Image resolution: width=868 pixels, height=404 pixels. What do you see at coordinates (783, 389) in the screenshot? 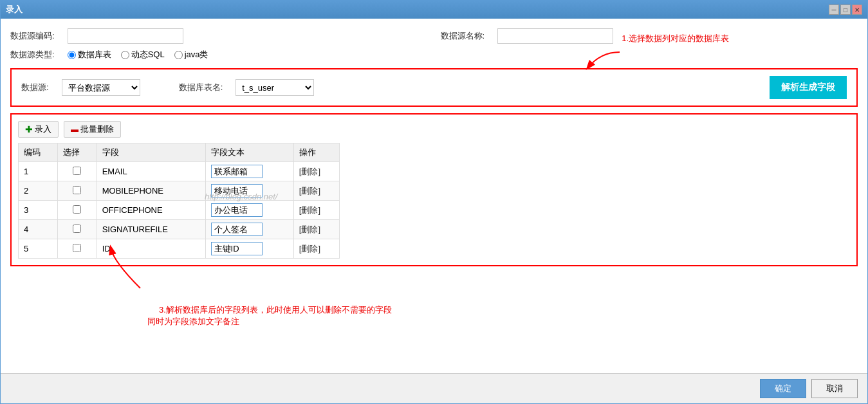
I see `confirm-button: 确定` at bounding box center [783, 389].